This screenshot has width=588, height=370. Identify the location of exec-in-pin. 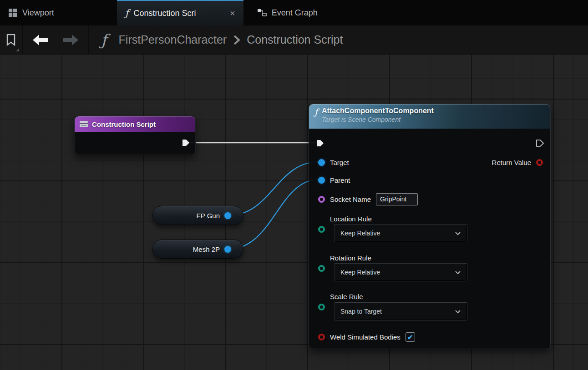
(320, 143).